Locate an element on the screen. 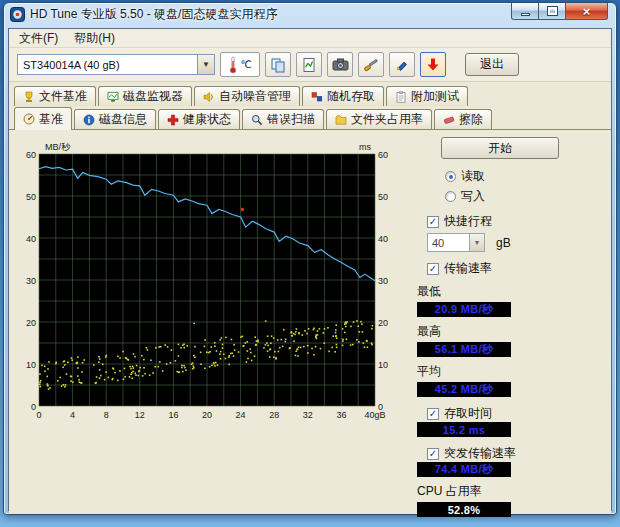 The width and height of the screenshot is (620, 527). tab-label: 附加测试 is located at coordinates (435, 96).